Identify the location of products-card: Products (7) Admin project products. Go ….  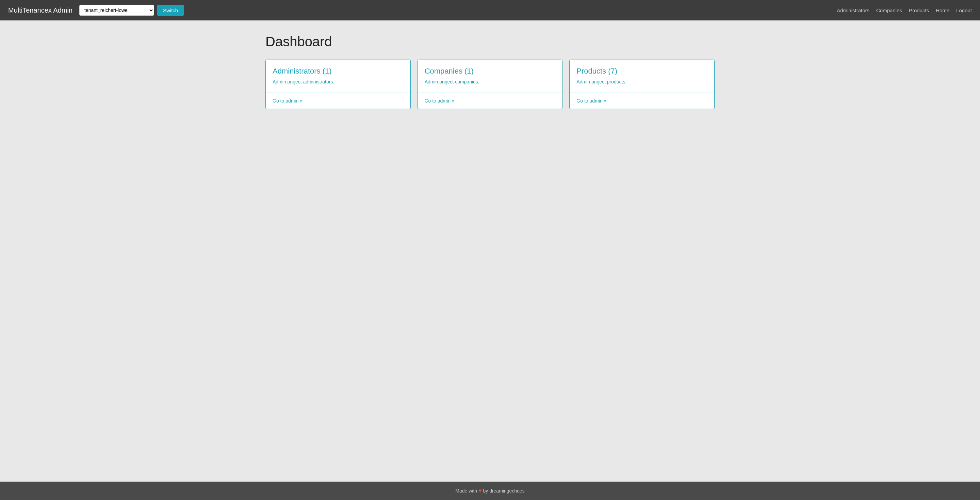
(642, 85).